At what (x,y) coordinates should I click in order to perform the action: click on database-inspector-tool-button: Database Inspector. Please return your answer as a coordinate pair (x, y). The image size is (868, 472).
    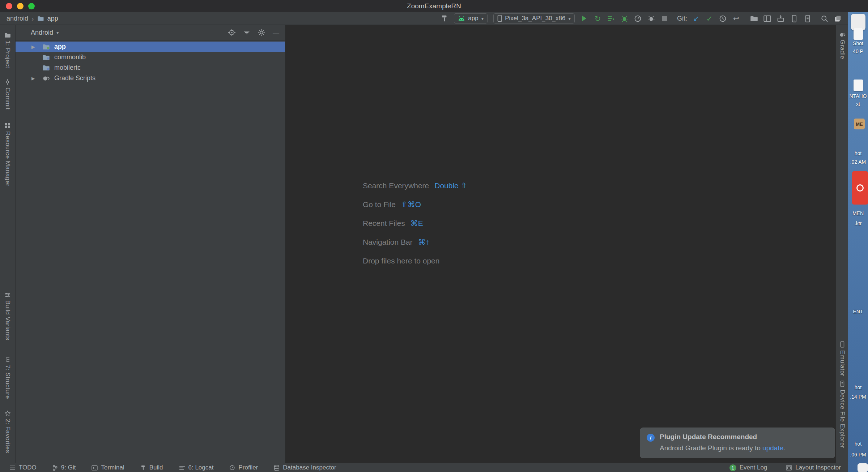
    Looking at the image, I should click on (305, 468).